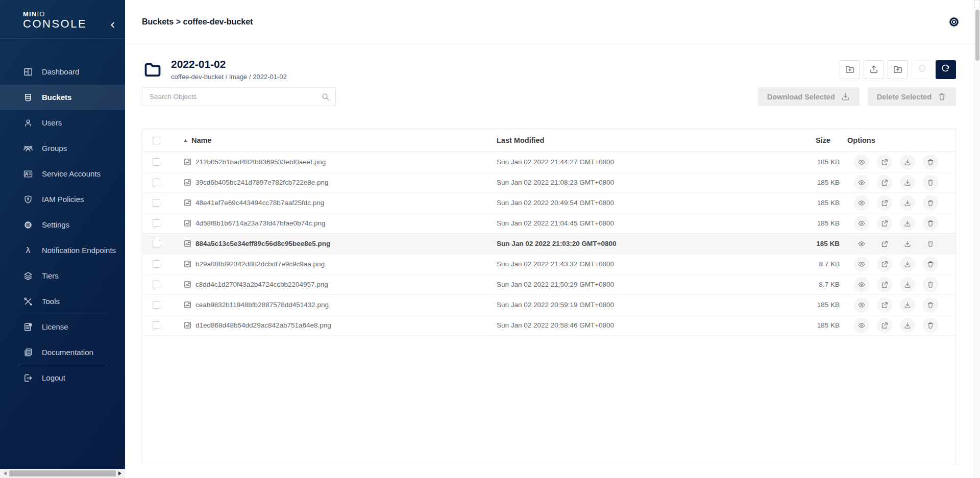  Describe the element at coordinates (977, 4) in the screenshot. I see `scrollbar-up-button` at that location.